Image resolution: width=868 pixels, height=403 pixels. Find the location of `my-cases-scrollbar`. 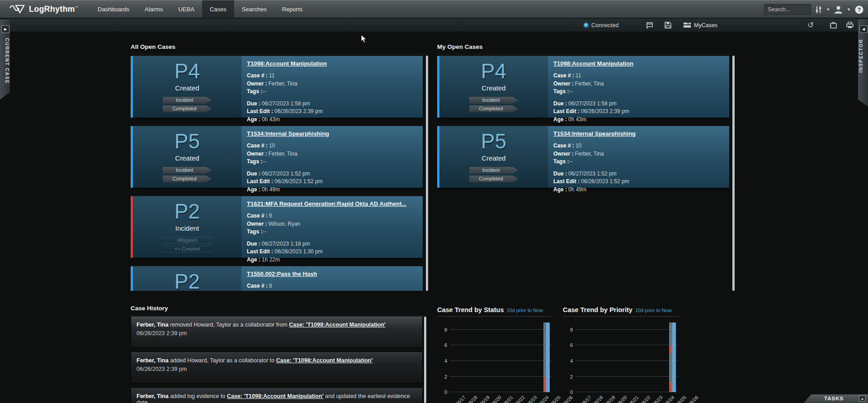

my-cases-scrollbar is located at coordinates (733, 173).